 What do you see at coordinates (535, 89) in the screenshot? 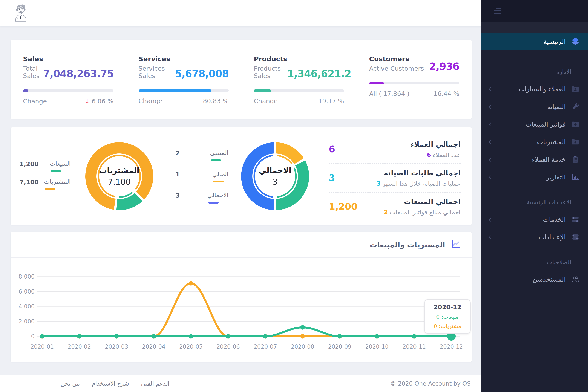
I see `sidebar-item-customers-cars: العملاء والسيارات` at bounding box center [535, 89].